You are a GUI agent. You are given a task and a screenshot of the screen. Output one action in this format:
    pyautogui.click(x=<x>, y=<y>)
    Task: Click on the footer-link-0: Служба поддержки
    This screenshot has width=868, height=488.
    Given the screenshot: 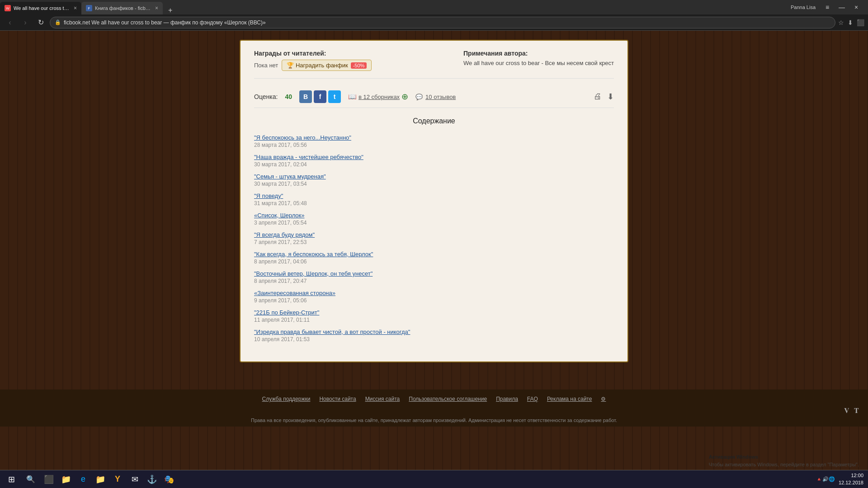 What is the action you would take?
    pyautogui.click(x=287, y=399)
    